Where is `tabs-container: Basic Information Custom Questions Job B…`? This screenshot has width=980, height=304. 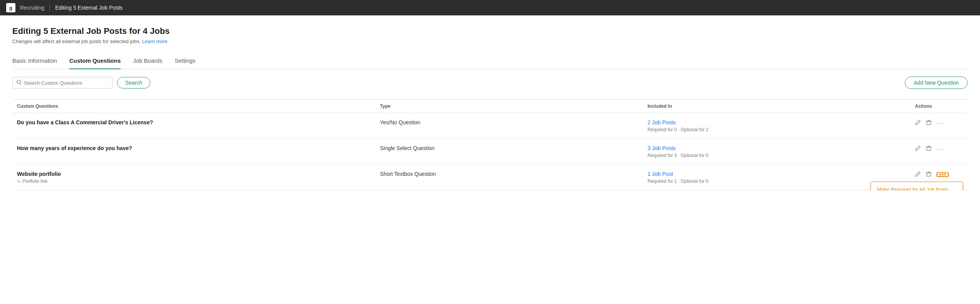
tabs-container: Basic Information Custom Questions Job B… is located at coordinates (490, 62).